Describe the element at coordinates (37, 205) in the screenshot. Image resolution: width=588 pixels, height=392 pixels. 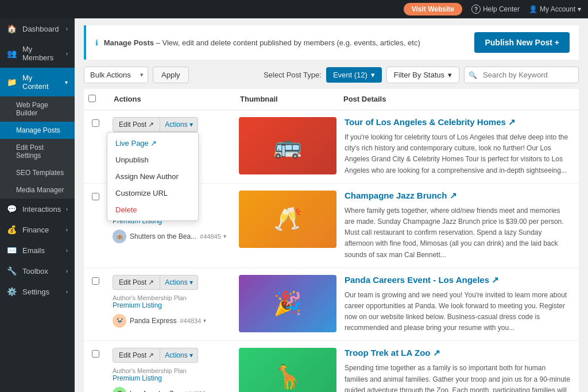
I see `sidebar: 🏠 Dashboard › 👥 My Members › 📁 My Conten…` at that location.